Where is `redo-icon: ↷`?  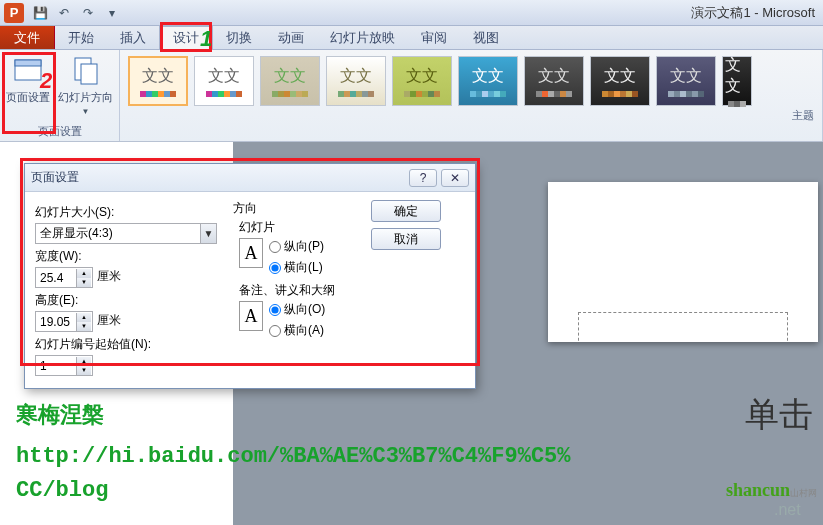 redo-icon: ↷ is located at coordinates (88, 13).